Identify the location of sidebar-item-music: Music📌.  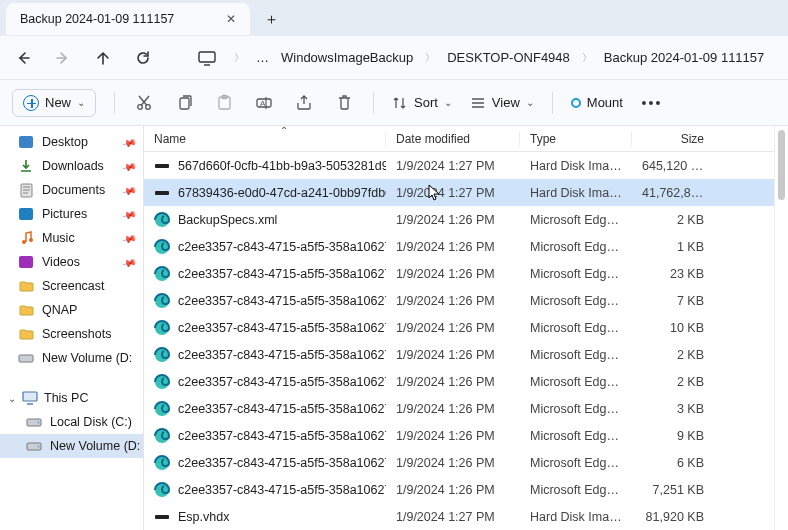
(72, 238).